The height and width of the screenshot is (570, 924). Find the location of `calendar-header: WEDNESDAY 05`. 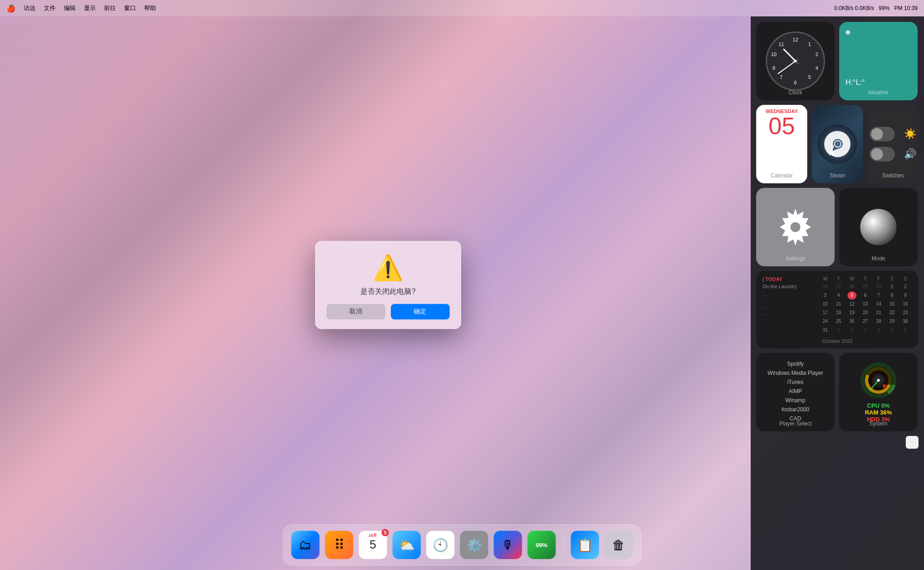

calendar-header: WEDNESDAY 05 is located at coordinates (782, 122).